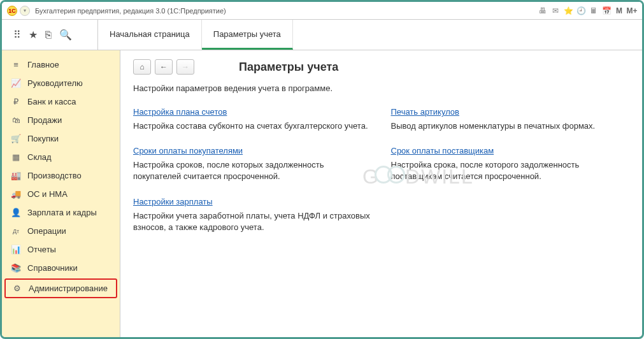 The height and width of the screenshot is (339, 644). What do you see at coordinates (555, 11) in the screenshot?
I see `mail-icon: ✉` at bounding box center [555, 11].